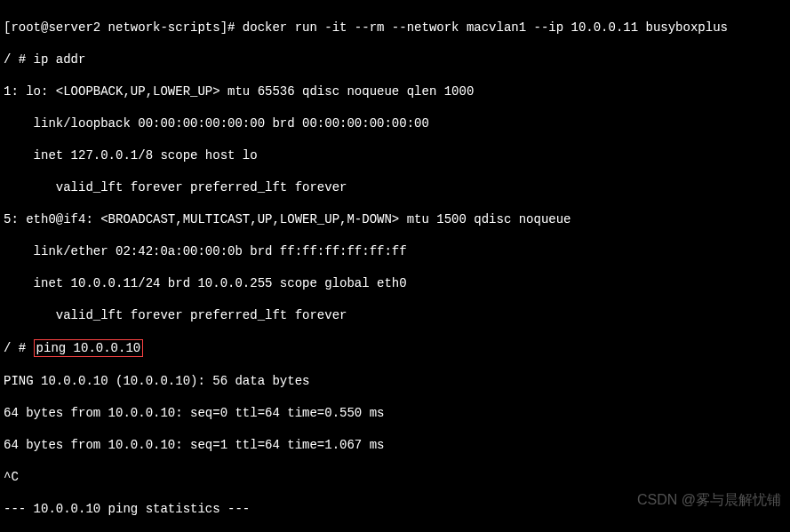 The height and width of the screenshot is (532, 790). Describe the element at coordinates (709, 501) in the screenshot. I see `watermark-text: CSDN @雾与晨解忧铺` at that location.